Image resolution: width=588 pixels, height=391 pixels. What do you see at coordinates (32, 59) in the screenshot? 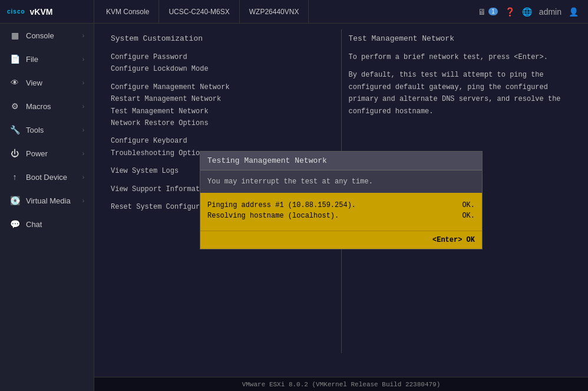
I see `sidebar-item-label-file: File` at bounding box center [32, 59].